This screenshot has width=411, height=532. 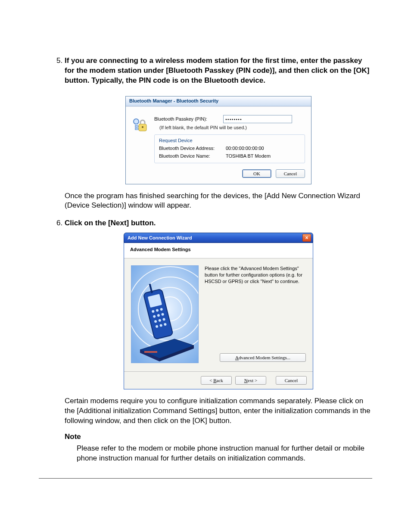 What do you see at coordinates (230, 149) in the screenshot?
I see `request-device-group: Request Device Bluetooth Device Address:…` at bounding box center [230, 149].